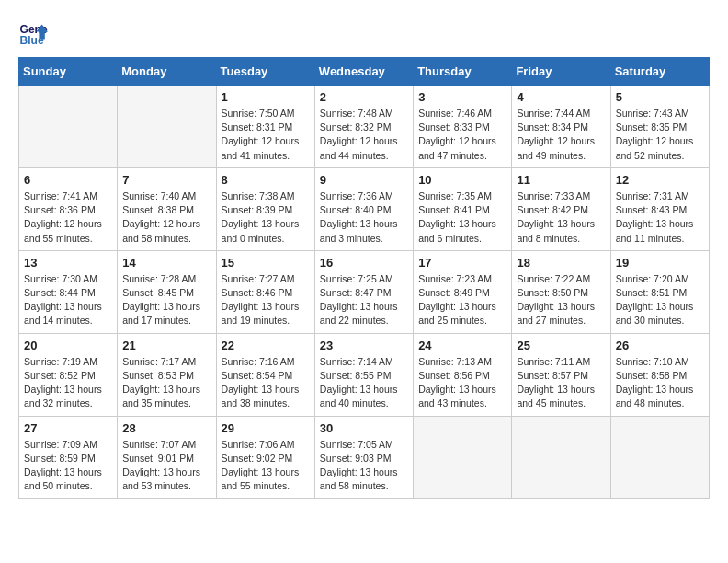  Describe the element at coordinates (265, 72) in the screenshot. I see `weekday-header-tuesday: Tuesday` at that location.